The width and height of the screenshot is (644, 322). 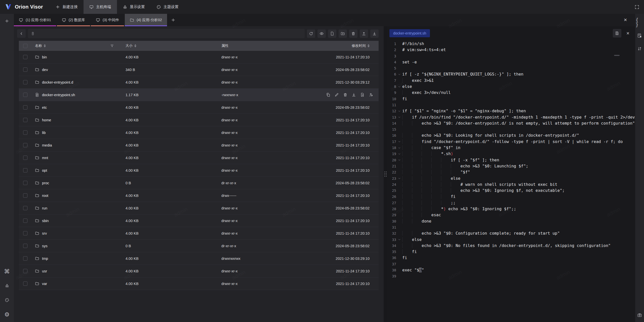 What do you see at coordinates (25, 46) in the screenshot?
I see `select-all-checkbox` at bounding box center [25, 46].